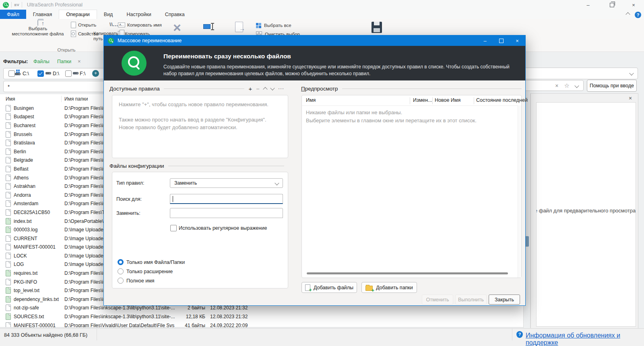 Image resolution: width=644 pixels, height=346 pixels. Describe the element at coordinates (322, 14) in the screenshot. I see `ribbon-tabs: Файл Главная Операции Вид Настройки Спра…` at that location.